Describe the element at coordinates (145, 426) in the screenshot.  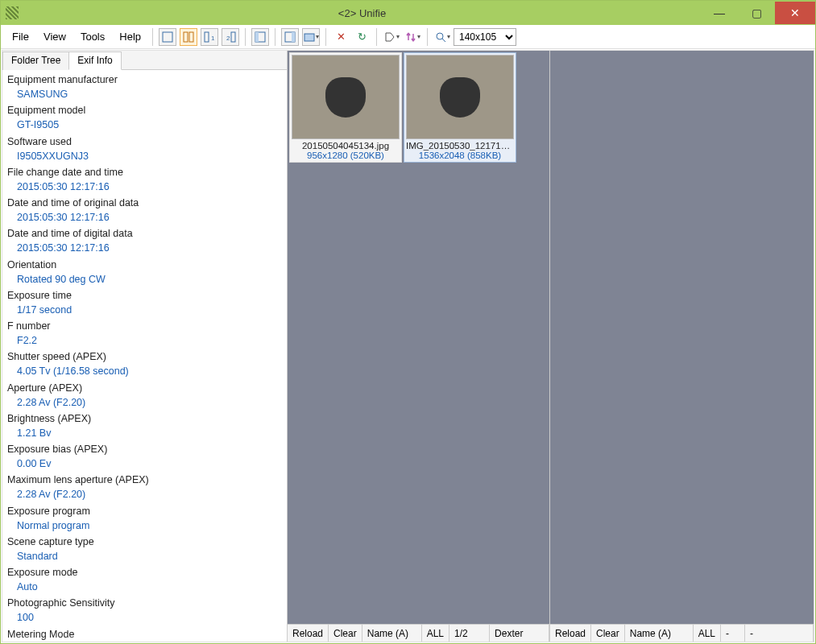
I see `exif-row: Brightness (APEX)1.21 Bv` at that location.